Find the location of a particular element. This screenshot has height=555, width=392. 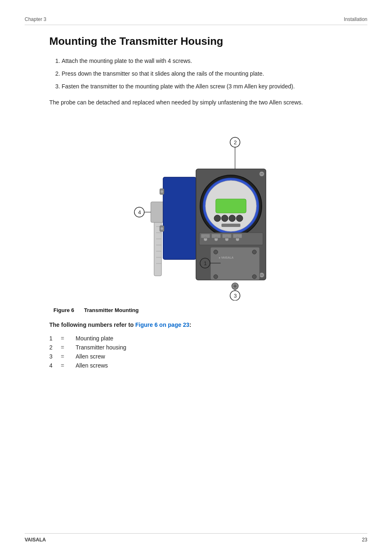

ref-num-2: 2 is located at coordinates (55, 347).